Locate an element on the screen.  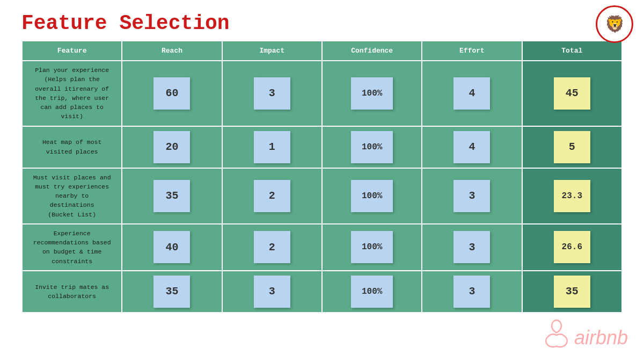
col-header-feature: Feature is located at coordinates (72, 50).